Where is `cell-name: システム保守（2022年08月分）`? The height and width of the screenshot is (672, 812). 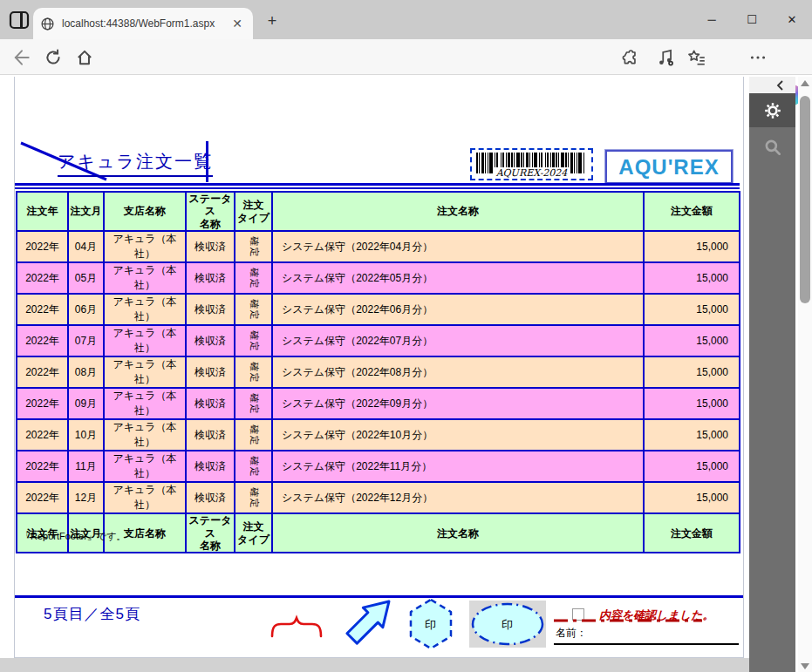
cell-name: システム保守（2022年08月分） is located at coordinates (458, 372).